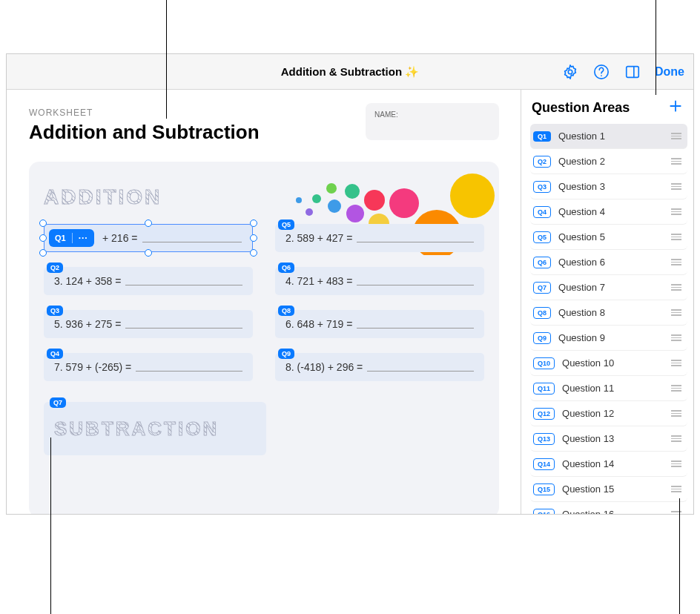 The height and width of the screenshot is (614, 700). I want to click on question-list-item: Q14Question 14, so click(609, 464).